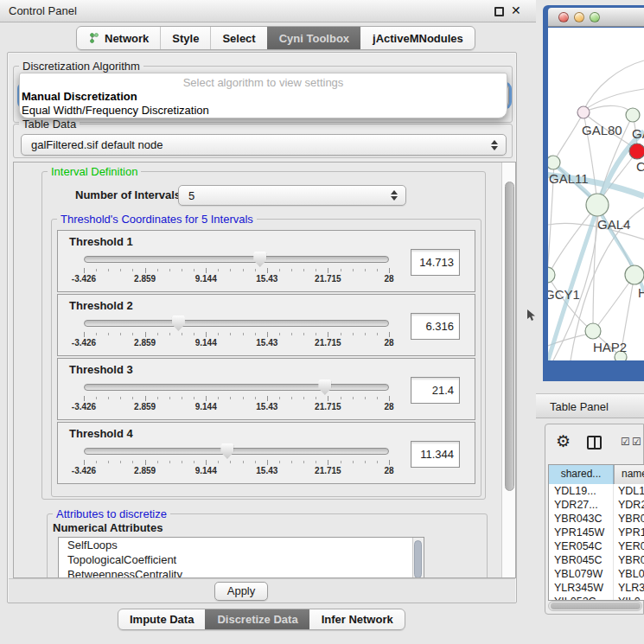 The width and height of the screenshot is (644, 644). I want to click on network-canvas: GAL80GAGAL11CGAL4GCY1HHAP2, so click(596, 194).